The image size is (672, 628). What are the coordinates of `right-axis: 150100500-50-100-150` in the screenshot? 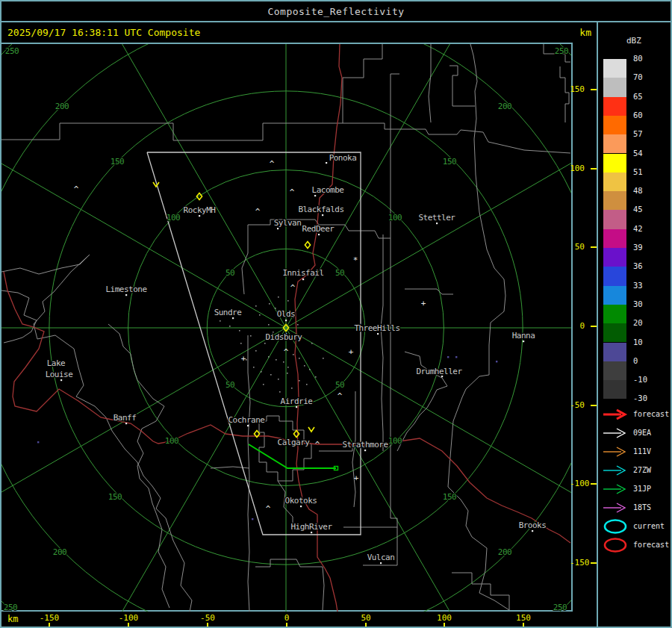 It's located at (585, 326).